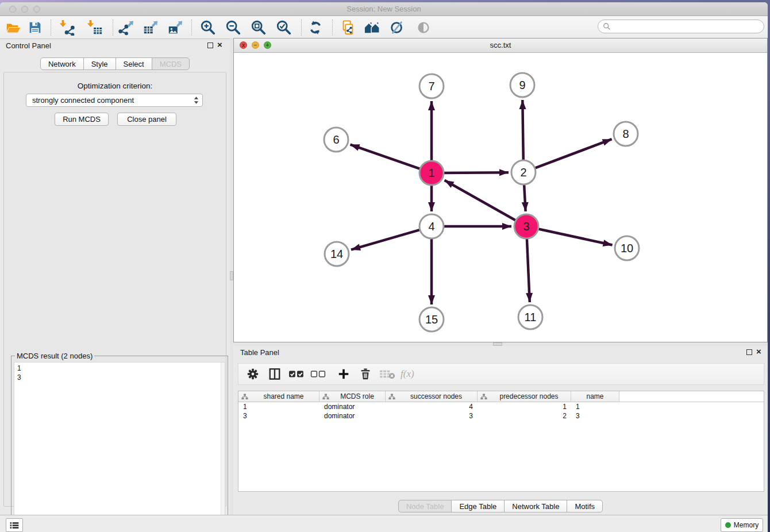 The width and height of the screenshot is (770, 532). Describe the element at coordinates (147, 119) in the screenshot. I see `close-panel-button: Close panel` at that location.